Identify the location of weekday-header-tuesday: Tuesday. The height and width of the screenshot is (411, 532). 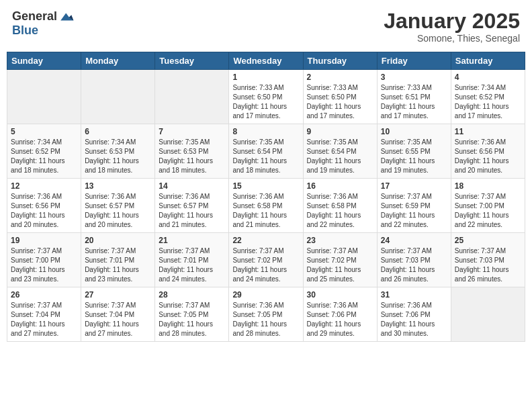
(192, 61).